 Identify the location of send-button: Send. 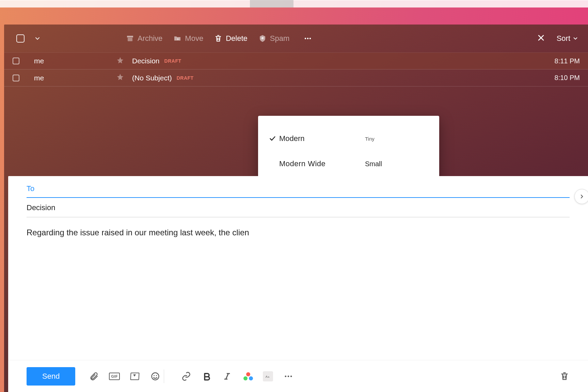
(51, 376).